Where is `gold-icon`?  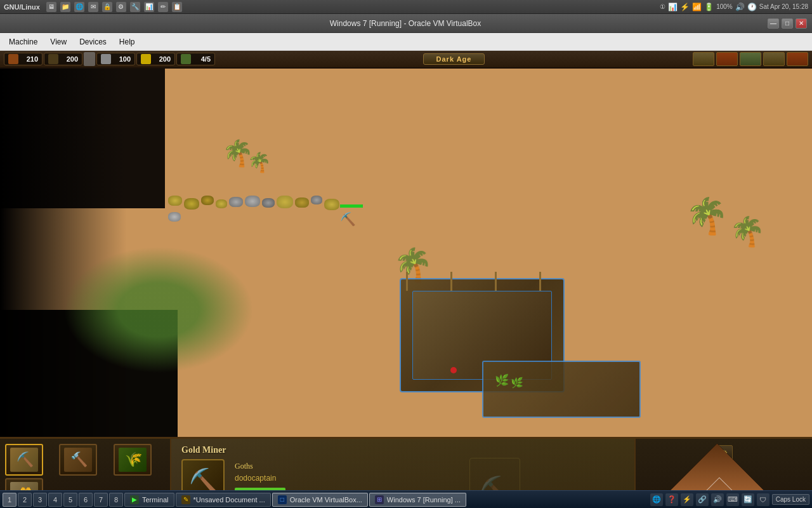
gold-icon is located at coordinates (146, 59).